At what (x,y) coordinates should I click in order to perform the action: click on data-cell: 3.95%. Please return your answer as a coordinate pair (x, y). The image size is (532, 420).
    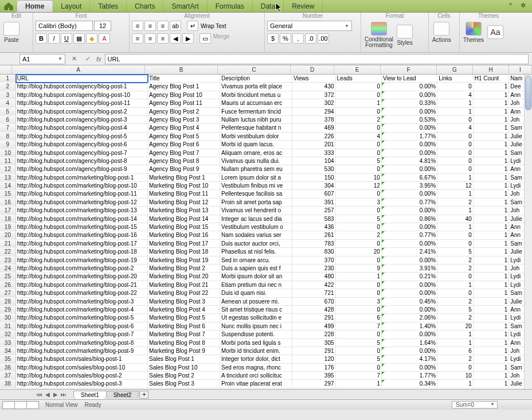
    Looking at the image, I should click on (409, 186).